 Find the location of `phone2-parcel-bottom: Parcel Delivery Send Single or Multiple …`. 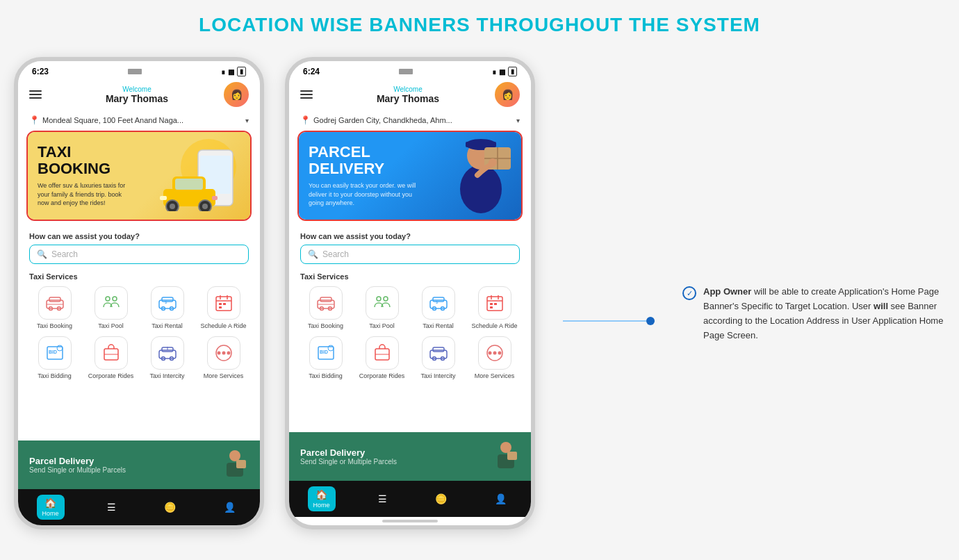

phone2-parcel-bottom: Parcel Delivery Send Single or Multiple … is located at coordinates (410, 456).